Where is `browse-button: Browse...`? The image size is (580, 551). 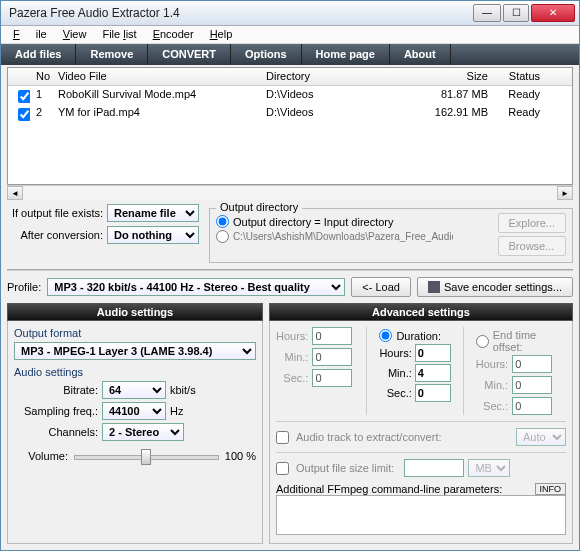 browse-button: Browse... is located at coordinates (532, 246).